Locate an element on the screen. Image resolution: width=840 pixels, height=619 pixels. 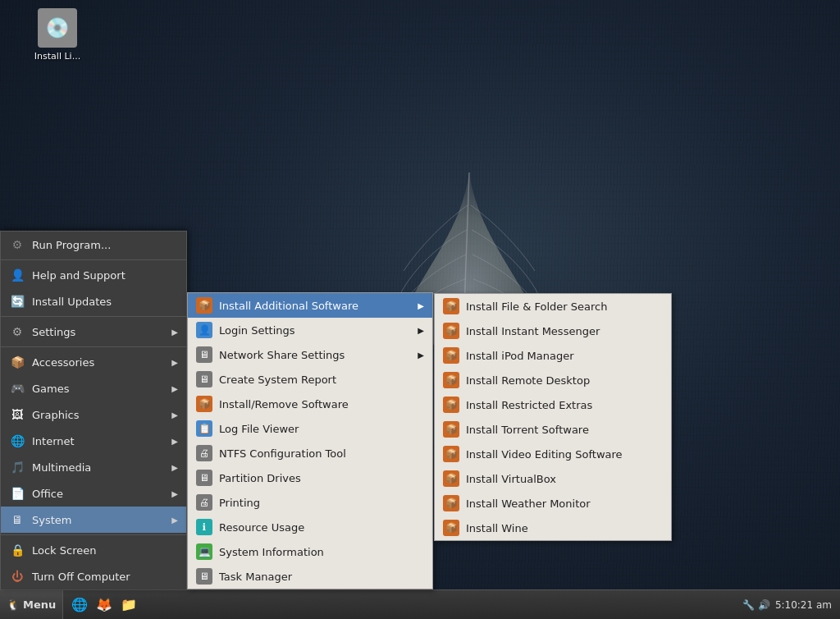
video-editing-icon: 📦 is located at coordinates (451, 454).